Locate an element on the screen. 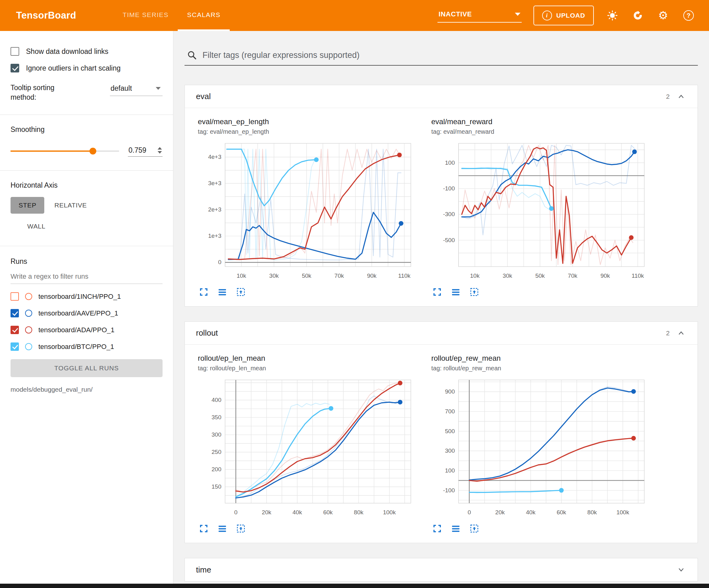 The width and height of the screenshot is (709, 588). show-download-links-checkbox is located at coordinates (15, 51).